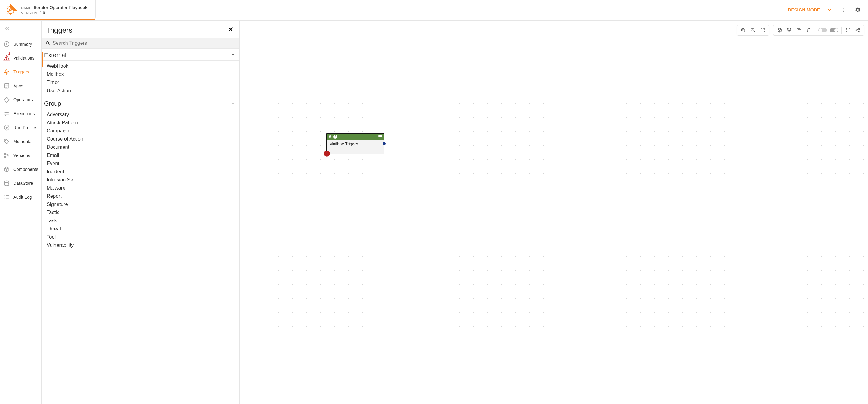 This screenshot has width=868, height=404. I want to click on sidebar-item-label: Validations, so click(24, 58).